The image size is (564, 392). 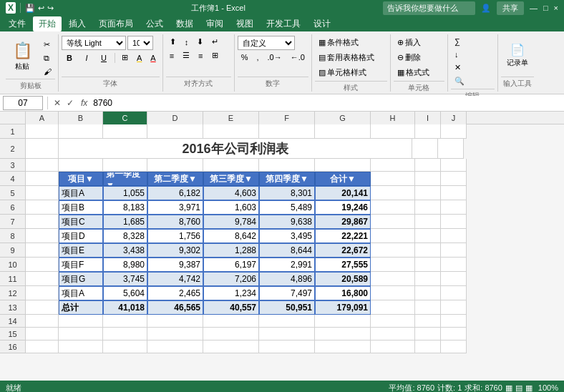 I want to click on row-header-14: 14, so click(x=13, y=321).